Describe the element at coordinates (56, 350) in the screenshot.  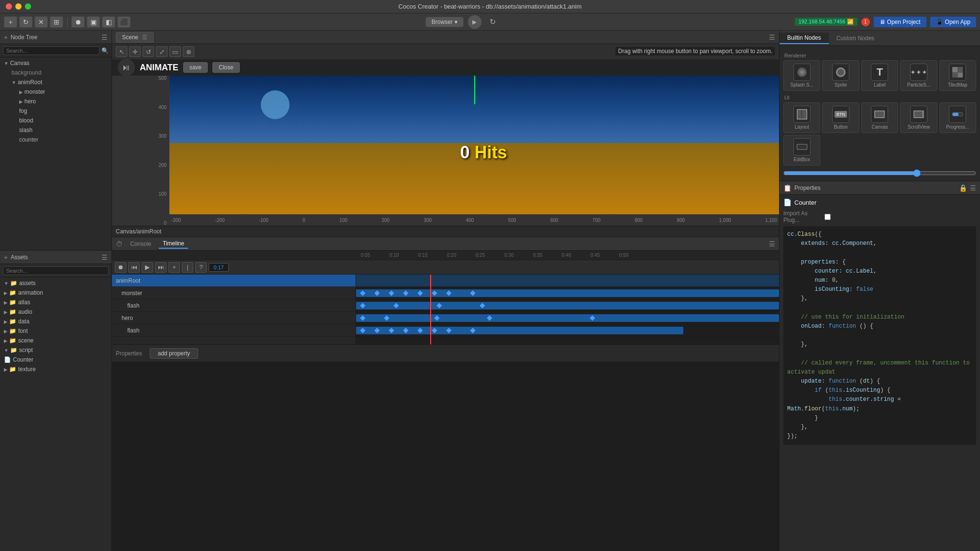
I see `asset-item-script: ▼ 📁 script` at that location.